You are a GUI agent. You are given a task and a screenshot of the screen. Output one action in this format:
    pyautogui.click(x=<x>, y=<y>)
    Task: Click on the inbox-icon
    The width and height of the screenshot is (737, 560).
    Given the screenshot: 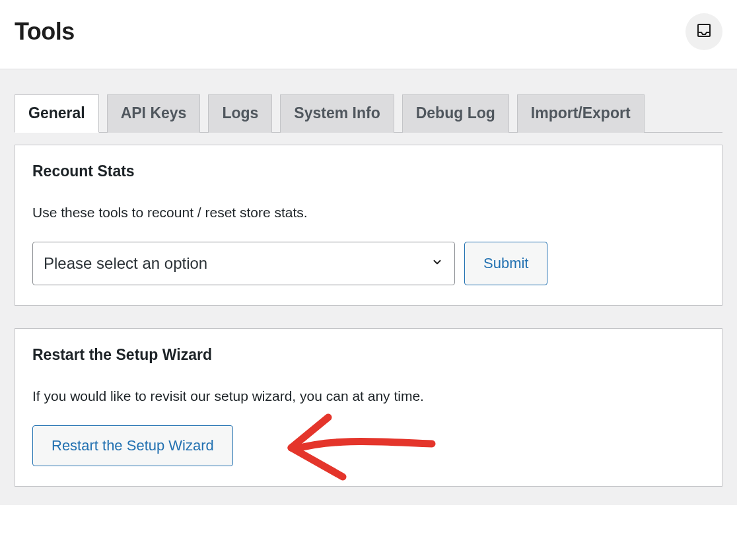 What is the action you would take?
    pyautogui.click(x=704, y=32)
    